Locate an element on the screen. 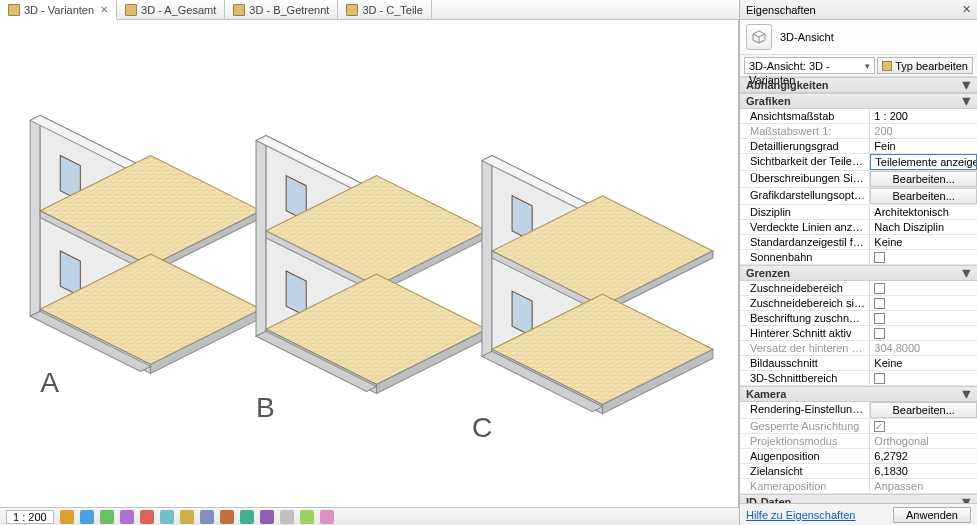 Image resolution: width=977 pixels, height=525 pixels. prop-standard: Keine is located at coordinates (924, 242).